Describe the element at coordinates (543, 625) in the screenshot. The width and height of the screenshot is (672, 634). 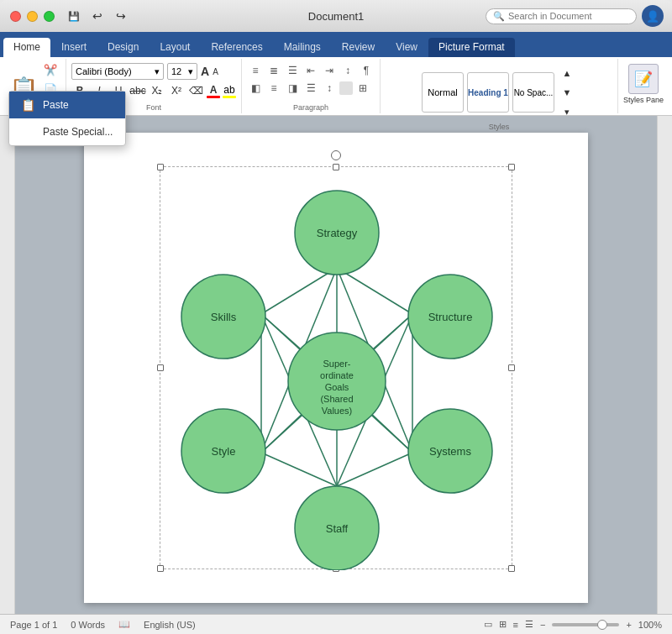
I see `zoom-minus: −` at that location.